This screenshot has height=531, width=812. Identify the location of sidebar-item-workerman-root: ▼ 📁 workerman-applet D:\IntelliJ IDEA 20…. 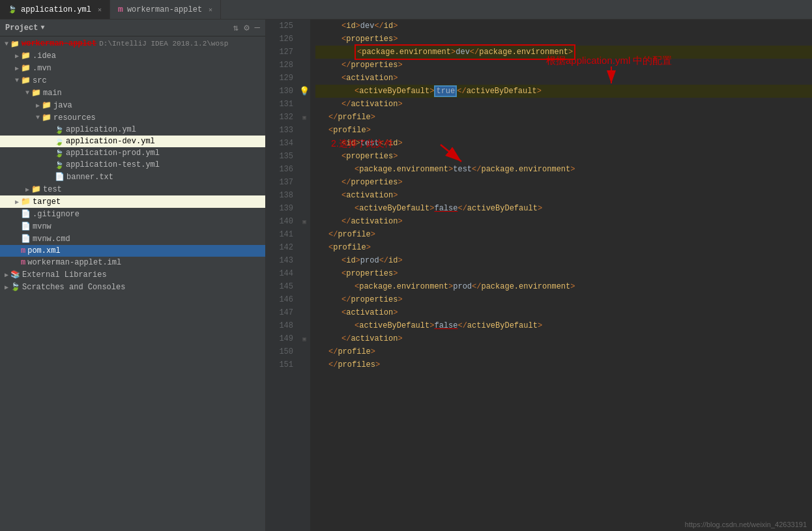
(133, 44).